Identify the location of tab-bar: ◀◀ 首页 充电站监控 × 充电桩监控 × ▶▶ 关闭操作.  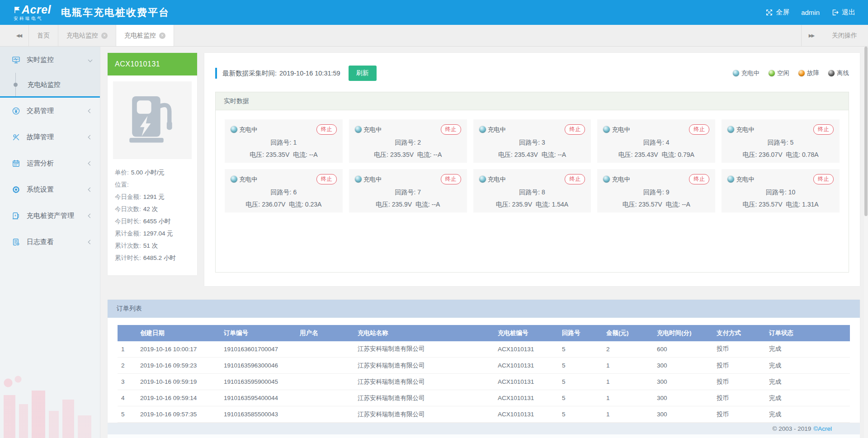
(434, 36).